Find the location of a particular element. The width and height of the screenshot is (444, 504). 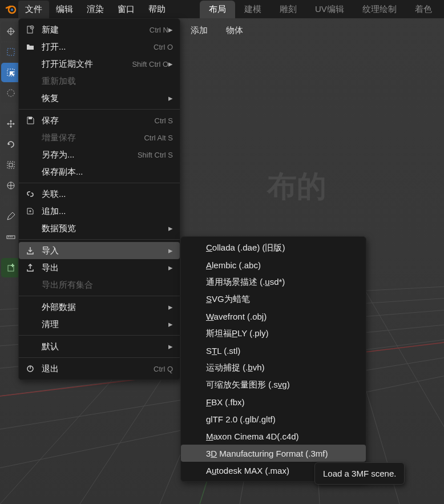

menu-item-label: 新建 is located at coordinates (96, 30).